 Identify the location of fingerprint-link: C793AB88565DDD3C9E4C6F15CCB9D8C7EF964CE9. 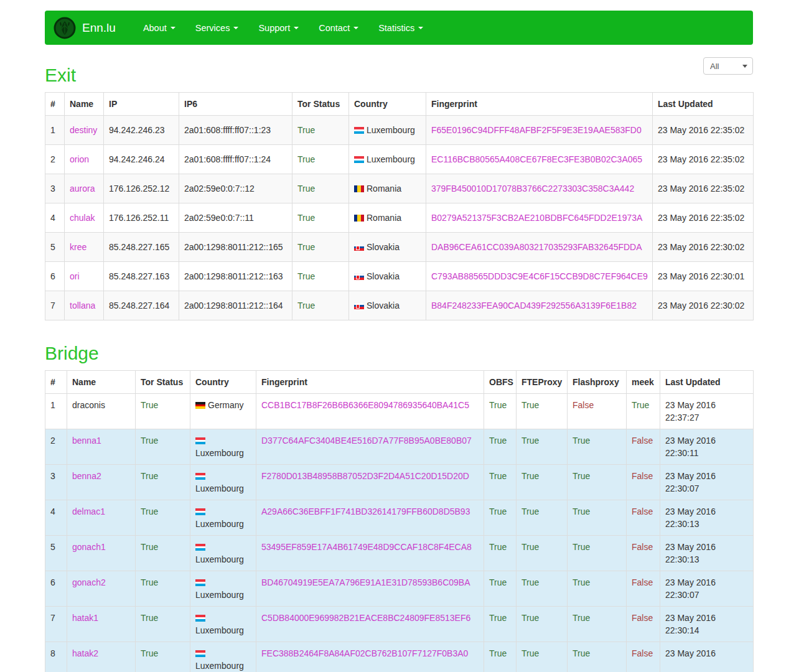
(540, 276).